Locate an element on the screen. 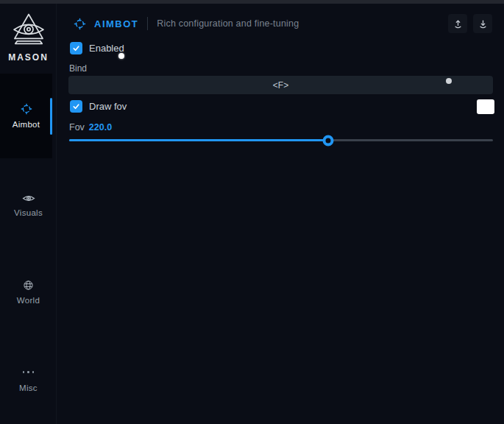 The image size is (504, 424). fov-value: 220.0 is located at coordinates (100, 127).